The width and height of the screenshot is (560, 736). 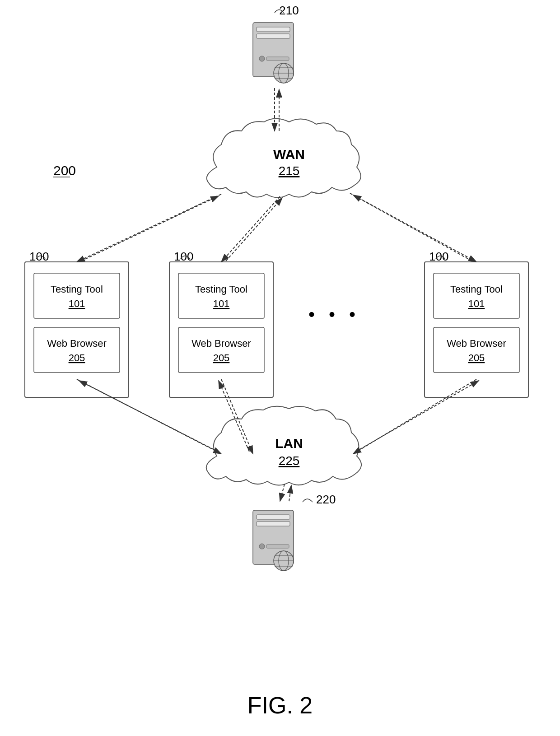 I want to click on tt3-number: 101, so click(x=477, y=303).